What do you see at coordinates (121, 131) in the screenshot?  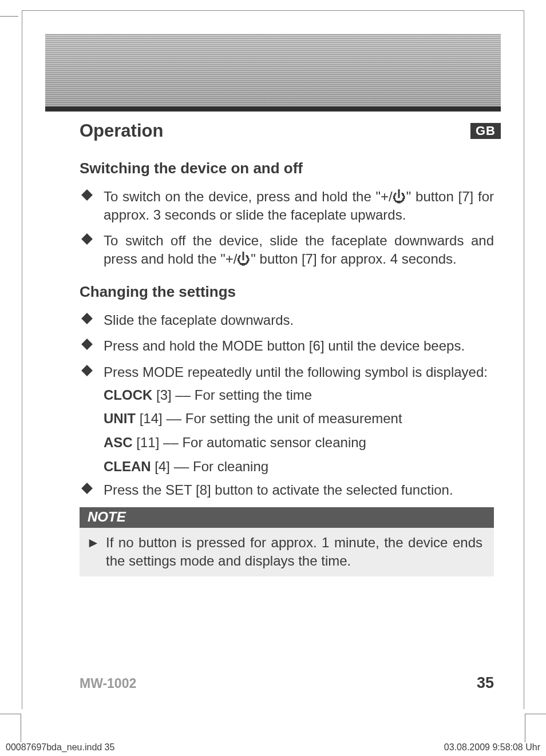 I see `section-title: Operation` at bounding box center [121, 131].